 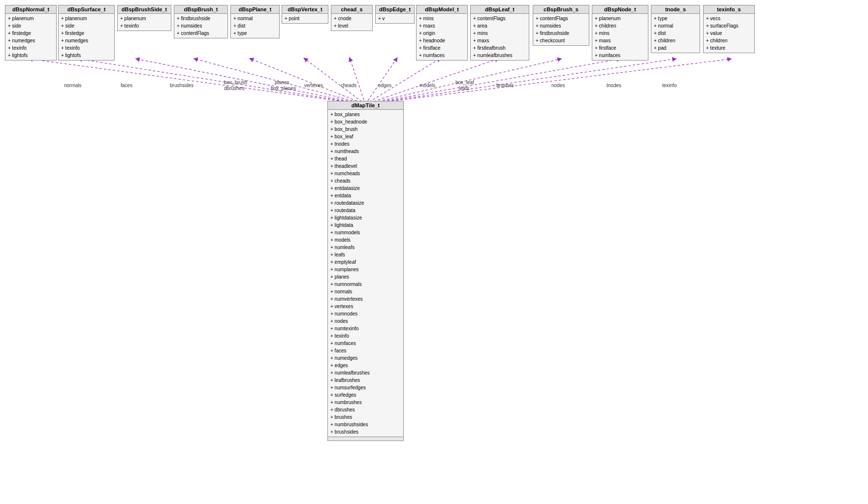 I want to click on body-dBspNode_t: + planenum + children + mins + maxs + fi…, so click(x=620, y=37).